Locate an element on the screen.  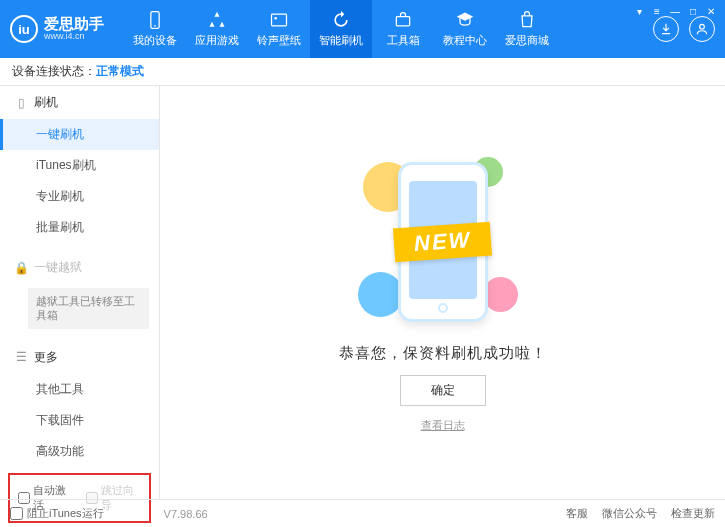
logo: iu 爱思助手 www.i4.cn is located at coordinates (57, 29).